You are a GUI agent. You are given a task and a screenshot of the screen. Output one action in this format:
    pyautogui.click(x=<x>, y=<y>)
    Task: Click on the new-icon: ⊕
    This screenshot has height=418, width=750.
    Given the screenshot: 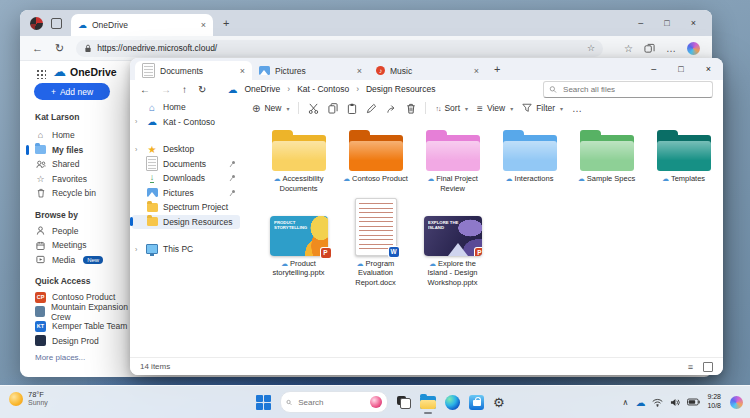 What is the action you would take?
    pyautogui.click(x=256, y=108)
    